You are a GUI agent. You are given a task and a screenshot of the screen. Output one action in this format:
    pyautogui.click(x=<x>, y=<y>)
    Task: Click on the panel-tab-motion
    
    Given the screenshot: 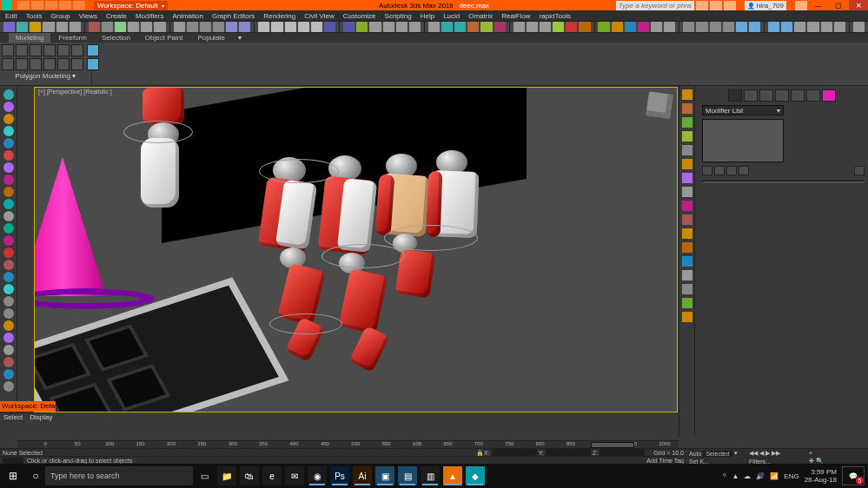 What is the action you would take?
    pyautogui.click(x=782, y=96)
    